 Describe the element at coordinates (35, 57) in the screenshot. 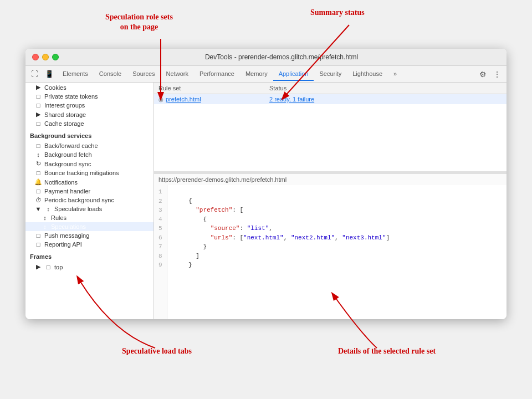

I see `traffic-light-red` at that location.